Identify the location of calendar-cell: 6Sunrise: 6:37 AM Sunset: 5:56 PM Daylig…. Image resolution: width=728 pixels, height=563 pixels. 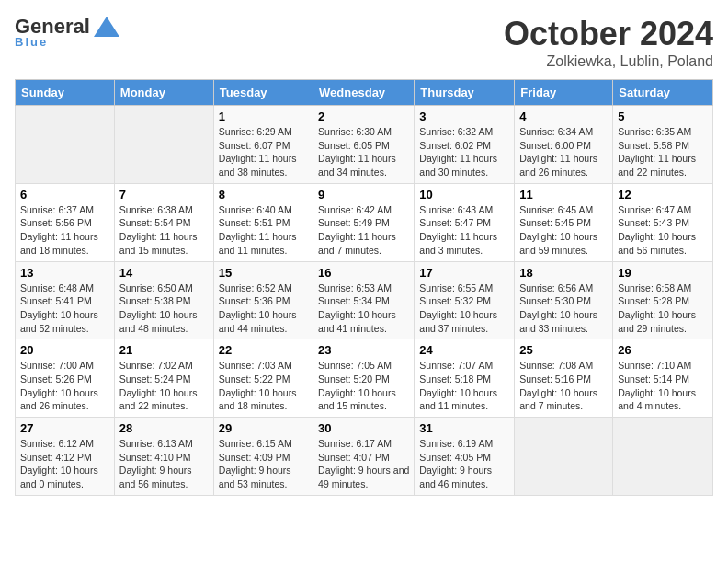
(65, 223).